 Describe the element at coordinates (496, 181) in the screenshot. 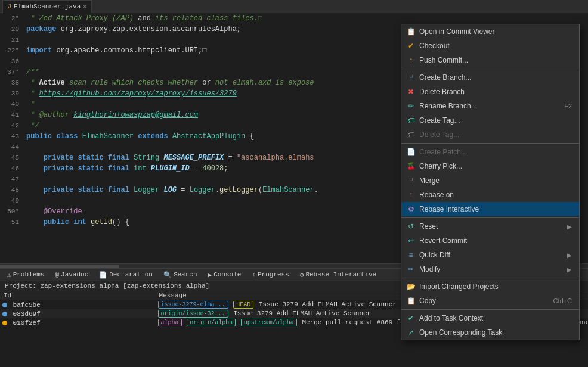

I see `menu-item-label: Merge` at that location.